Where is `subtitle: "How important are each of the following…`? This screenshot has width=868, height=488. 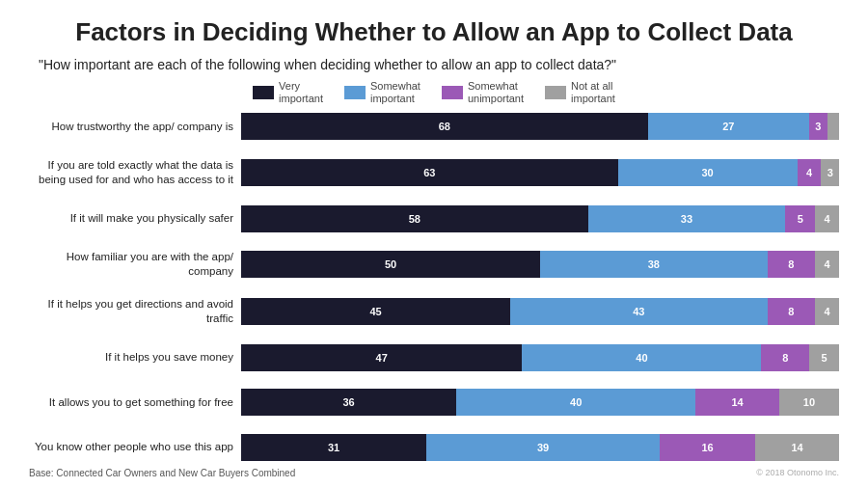
subtitle: "How important are each of the following… is located at coordinates (439, 65).